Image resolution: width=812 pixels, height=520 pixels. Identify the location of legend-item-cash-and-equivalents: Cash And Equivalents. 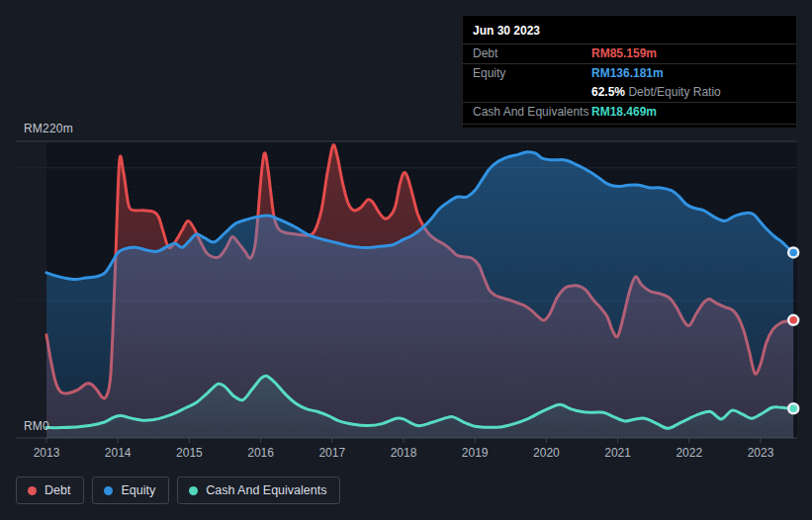
(259, 490).